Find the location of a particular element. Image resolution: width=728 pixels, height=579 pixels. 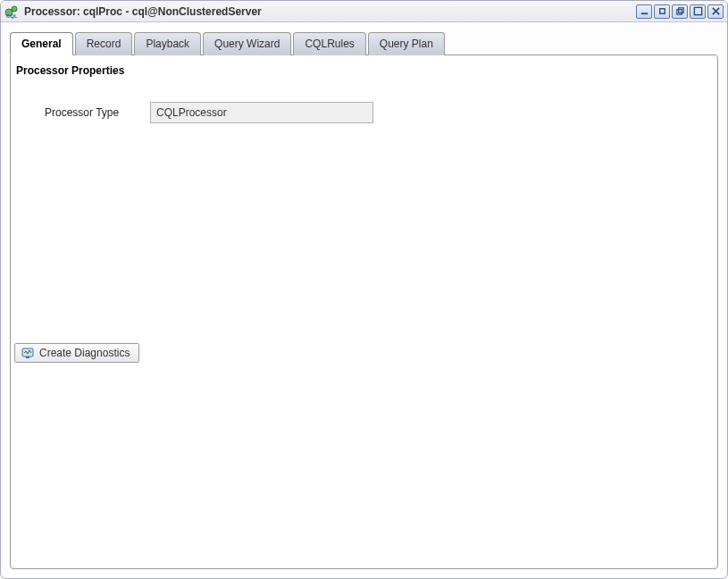

button-label: Create Diagnostics is located at coordinates (84, 353).